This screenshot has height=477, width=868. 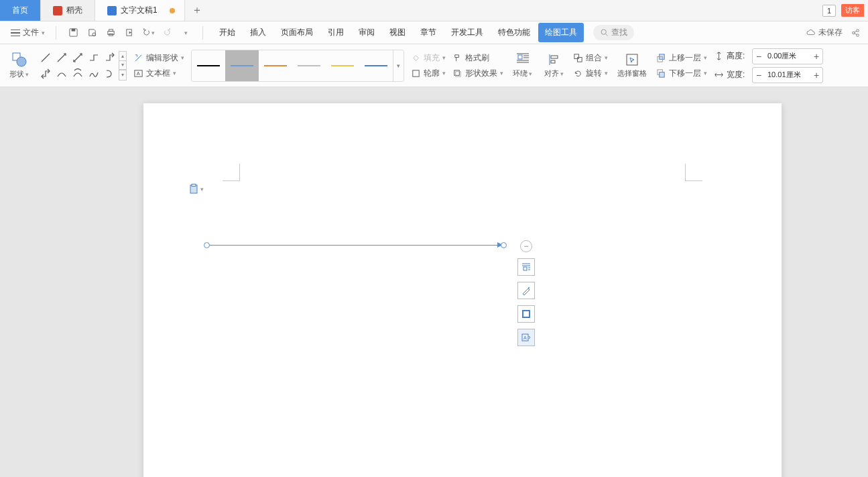 What do you see at coordinates (816, 56) in the screenshot?
I see `height-increase: +` at bounding box center [816, 56].